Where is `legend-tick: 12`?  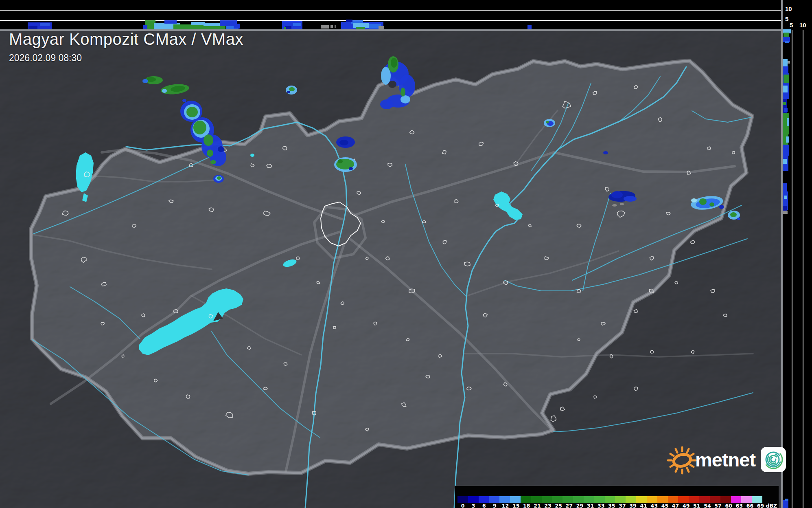
legend-tick: 12 is located at coordinates (506, 505).